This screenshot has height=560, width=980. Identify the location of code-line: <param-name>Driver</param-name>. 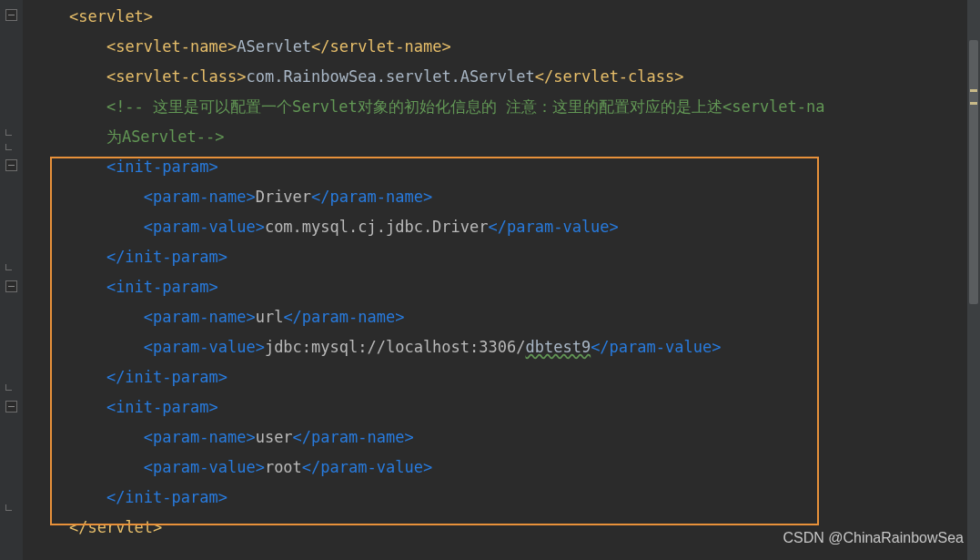
(506, 197).